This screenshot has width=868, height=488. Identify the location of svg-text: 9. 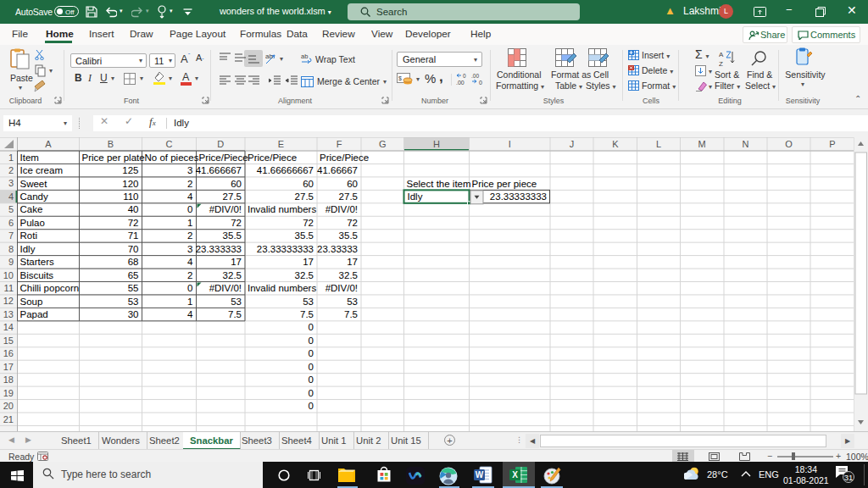
(11, 262).